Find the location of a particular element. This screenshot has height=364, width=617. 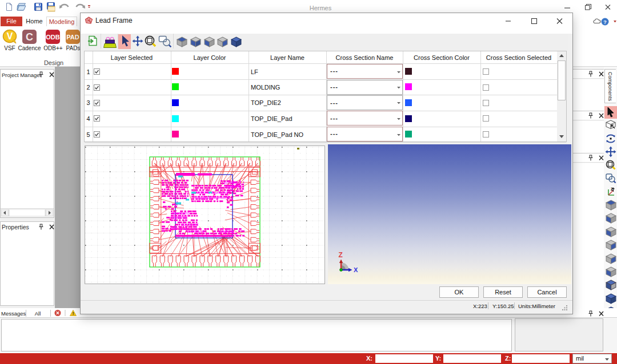

svg-text: Z is located at coordinates (340, 255).